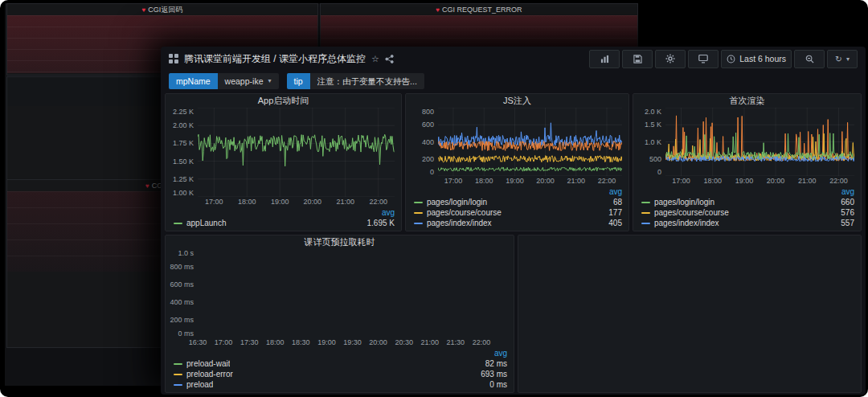  What do you see at coordinates (248, 202) in the screenshot?
I see `x-tick-label: 18:00` at bounding box center [248, 202].